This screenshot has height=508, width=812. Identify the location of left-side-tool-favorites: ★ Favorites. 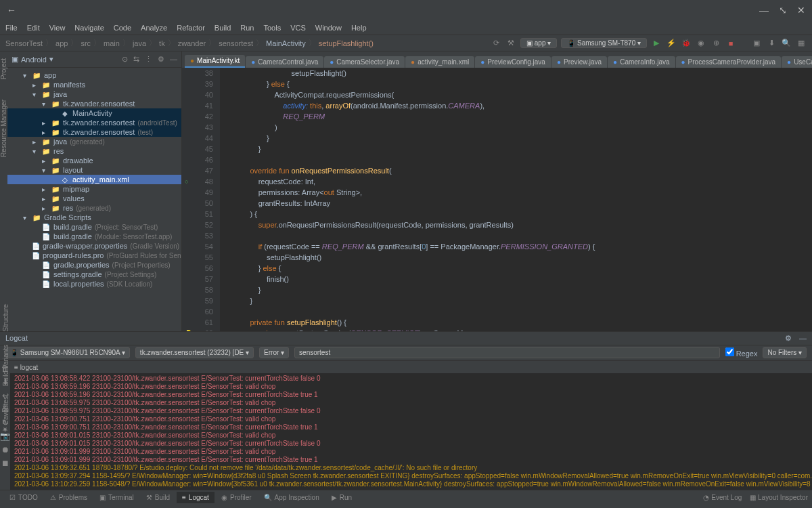
(5, 415).